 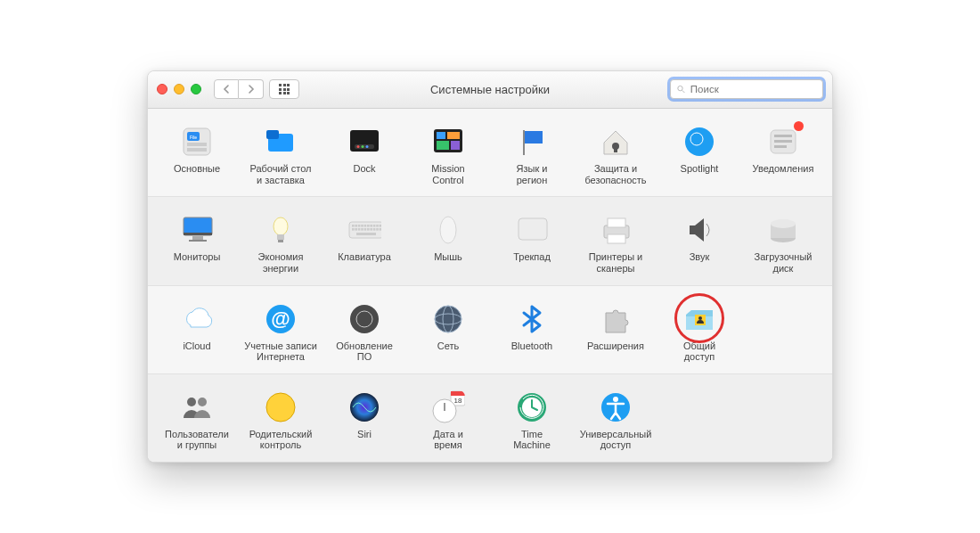 What do you see at coordinates (532, 407) in the screenshot?
I see `timemachine-icon` at bounding box center [532, 407].